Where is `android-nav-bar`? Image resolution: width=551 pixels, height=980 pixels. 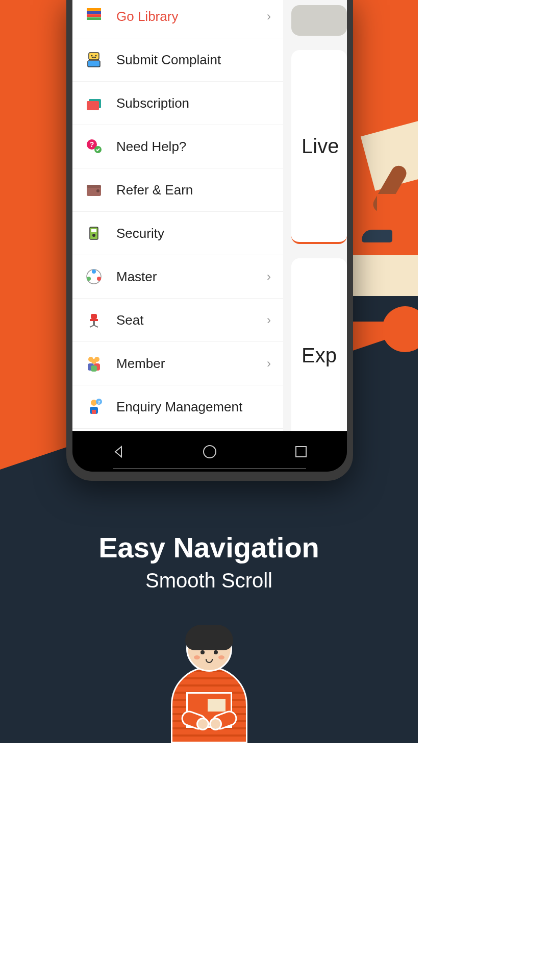 android-nav-bar is located at coordinates (210, 451).